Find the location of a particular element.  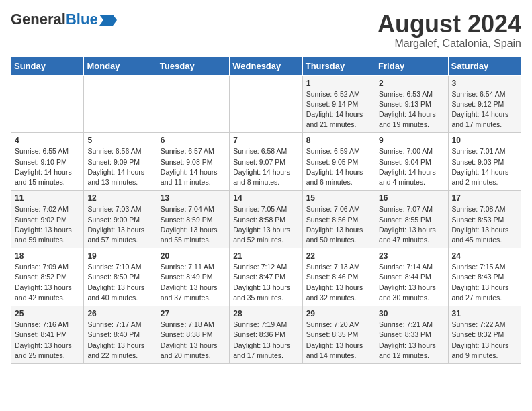

day-info: Sunrise: 7:14 AM Sunset: 8:44 PM Dayligh… is located at coordinates (411, 282).